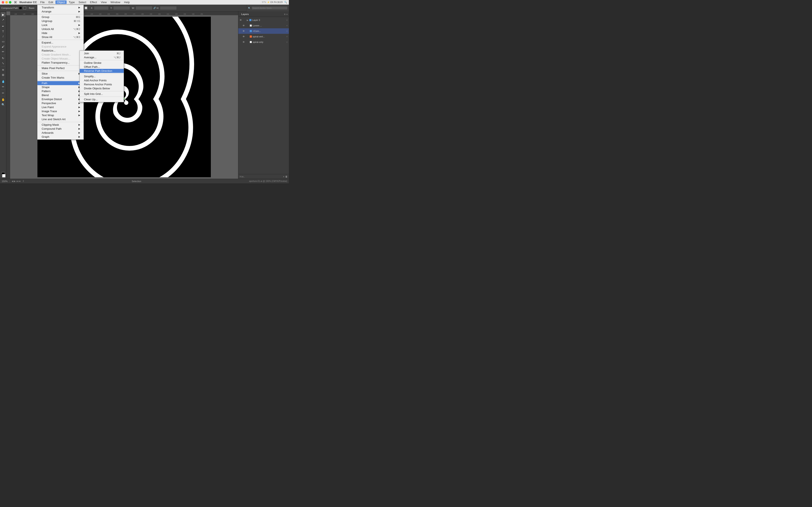 This screenshot has height=507, width=812. I want to click on layer-name: spiral-vert..., so click(269, 37).